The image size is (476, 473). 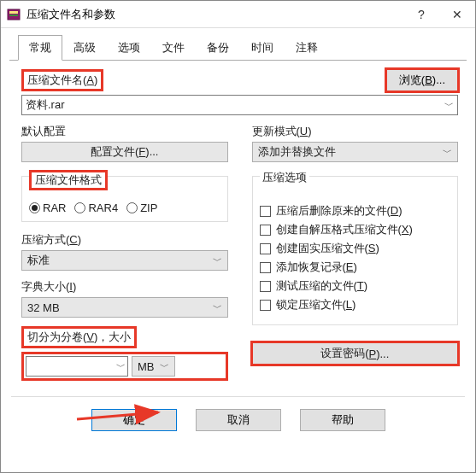 What do you see at coordinates (307, 48) in the screenshot?
I see `tab-comment: 注释` at bounding box center [307, 48].